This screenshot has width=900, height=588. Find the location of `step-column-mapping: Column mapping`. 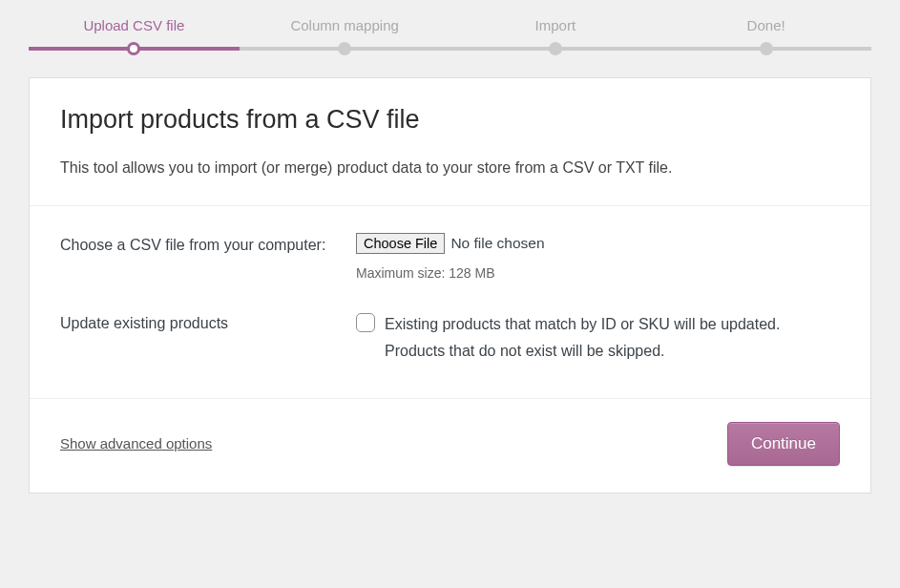

step-column-mapping: Column mapping is located at coordinates (345, 25).